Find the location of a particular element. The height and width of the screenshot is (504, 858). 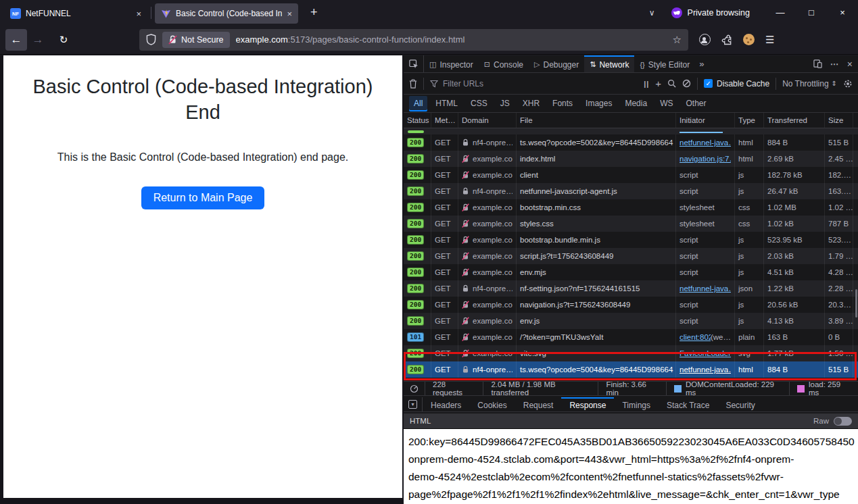

filter-urls-input: Filter URLs is located at coordinates (534, 84).